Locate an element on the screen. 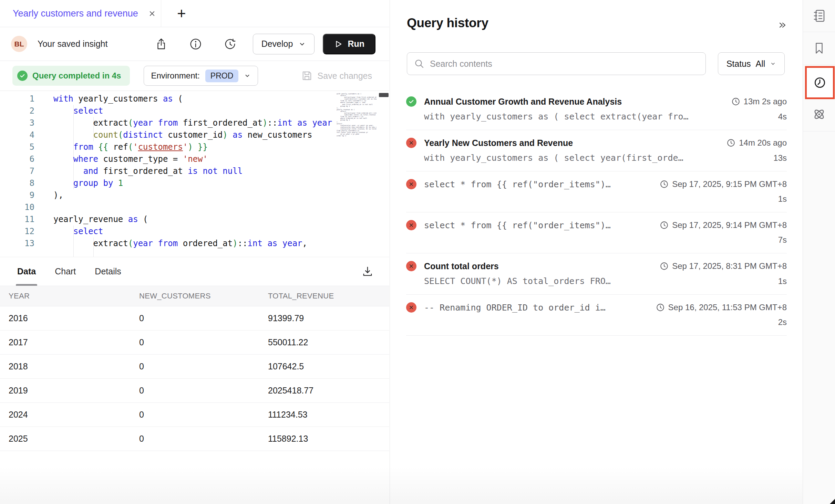  line-number: 13 is located at coordinates (17, 244).